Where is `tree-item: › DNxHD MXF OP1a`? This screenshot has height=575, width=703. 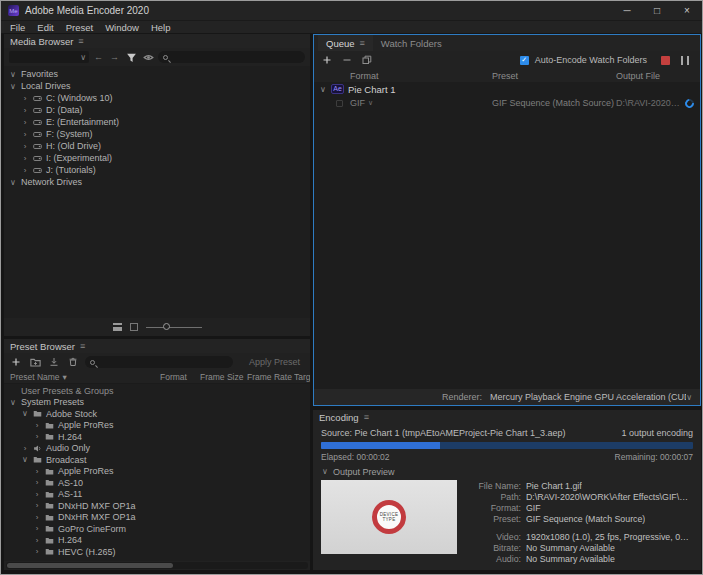
tree-item: › DNxHD MXF OP1a is located at coordinates (157, 506).